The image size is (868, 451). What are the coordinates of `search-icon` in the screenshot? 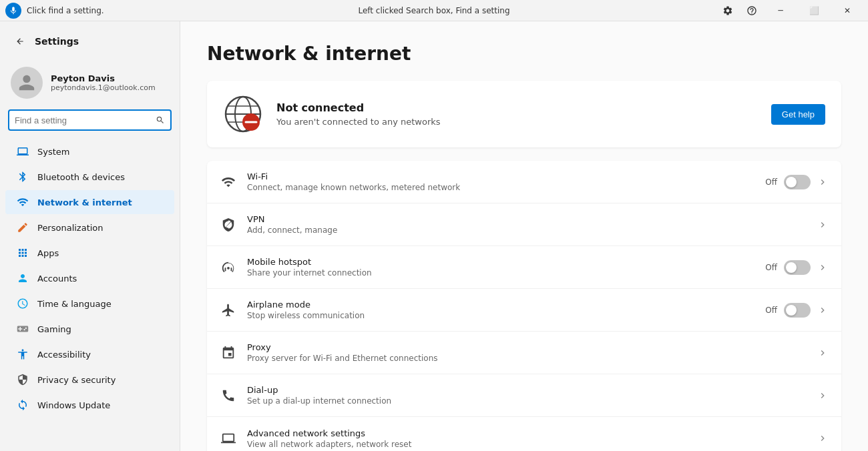 It's located at (160, 120).